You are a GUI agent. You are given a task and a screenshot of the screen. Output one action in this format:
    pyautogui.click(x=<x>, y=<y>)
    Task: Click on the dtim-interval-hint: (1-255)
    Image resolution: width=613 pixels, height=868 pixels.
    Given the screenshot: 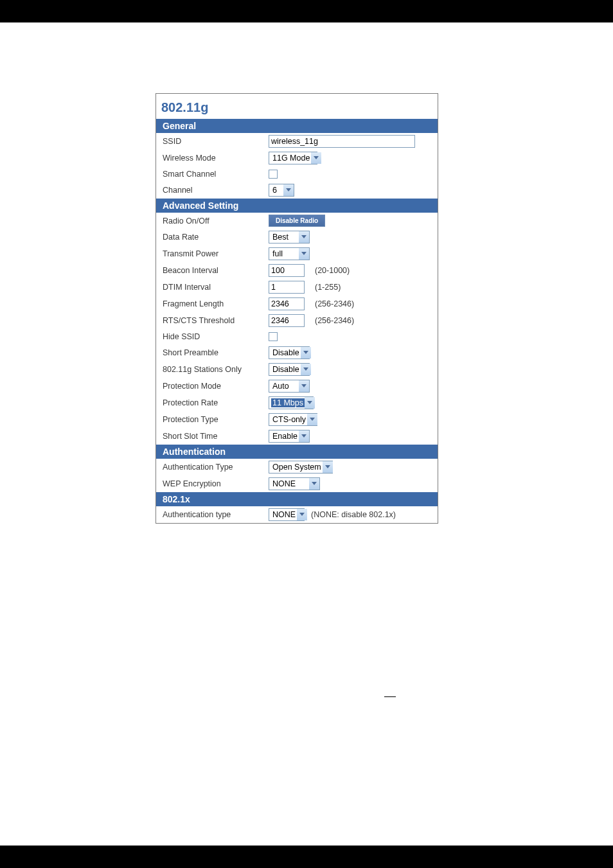 What is the action you would take?
    pyautogui.click(x=324, y=287)
    